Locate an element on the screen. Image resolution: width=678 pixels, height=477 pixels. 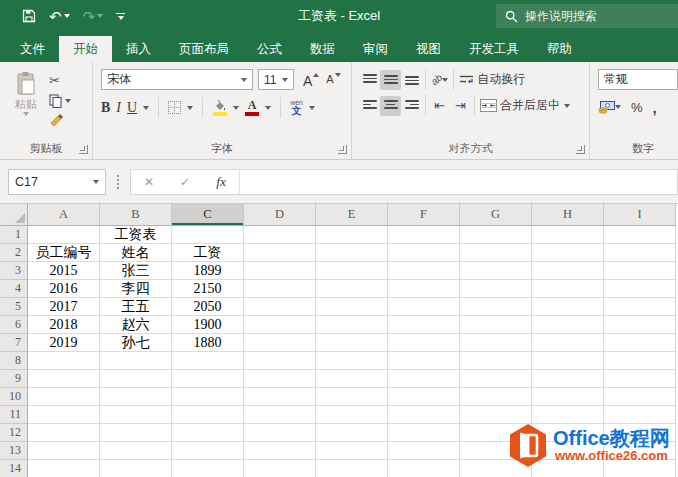
row-header-3: 3 is located at coordinates (14, 271).